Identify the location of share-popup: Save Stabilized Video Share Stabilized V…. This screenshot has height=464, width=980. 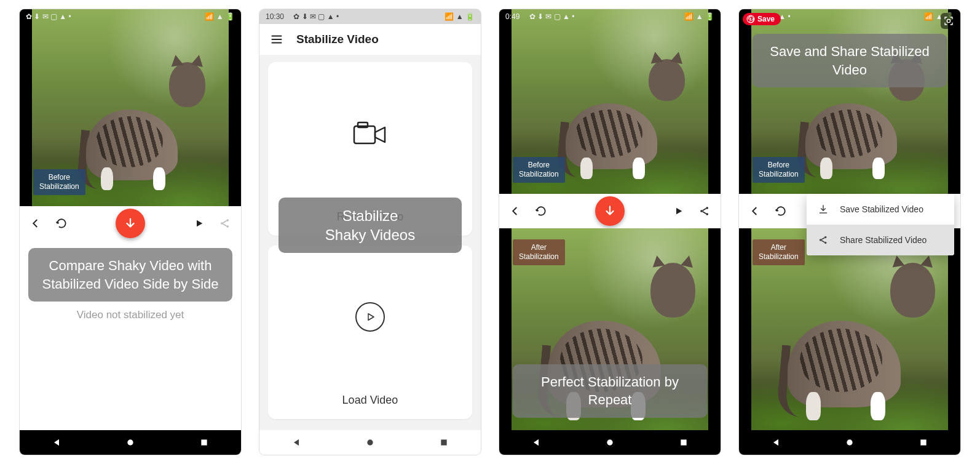
(880, 225).